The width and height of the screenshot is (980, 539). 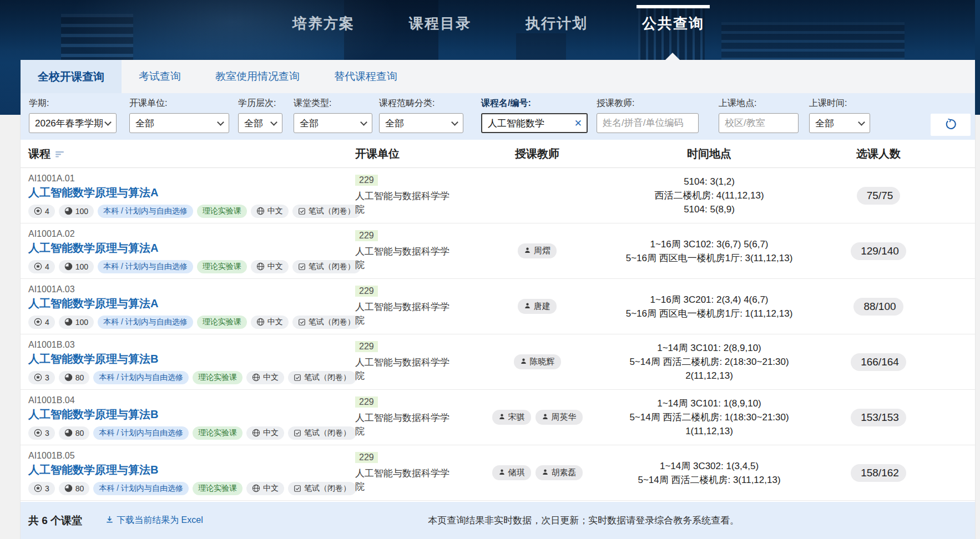 I want to click on time-value: 全部, so click(x=825, y=123).